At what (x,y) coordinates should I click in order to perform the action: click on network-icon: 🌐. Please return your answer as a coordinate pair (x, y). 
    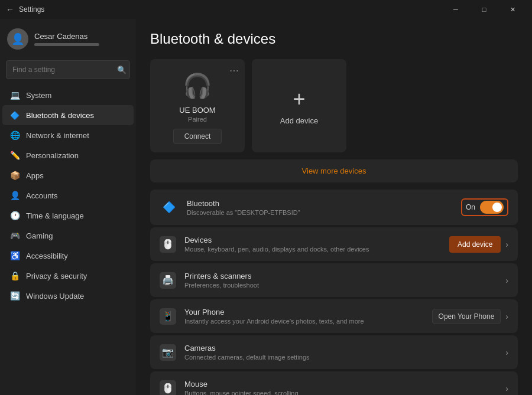
    Looking at the image, I should click on (15, 135).